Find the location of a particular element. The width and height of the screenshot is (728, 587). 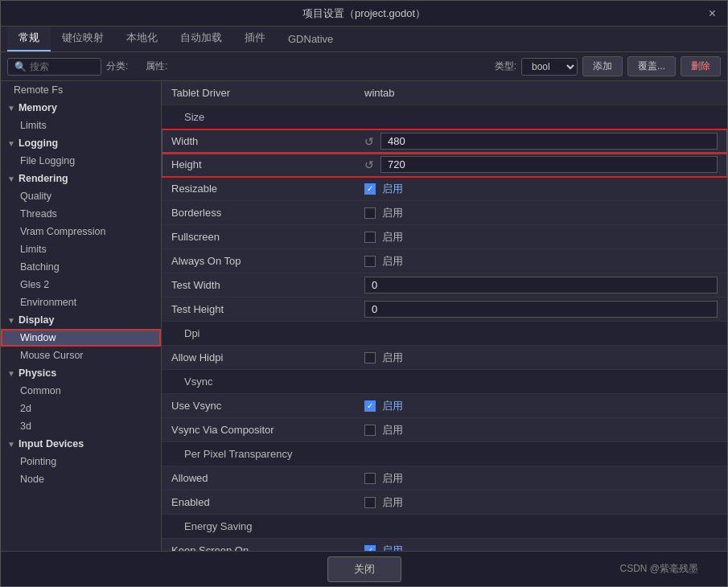

allow-hidpi-checkbox is located at coordinates (370, 358).